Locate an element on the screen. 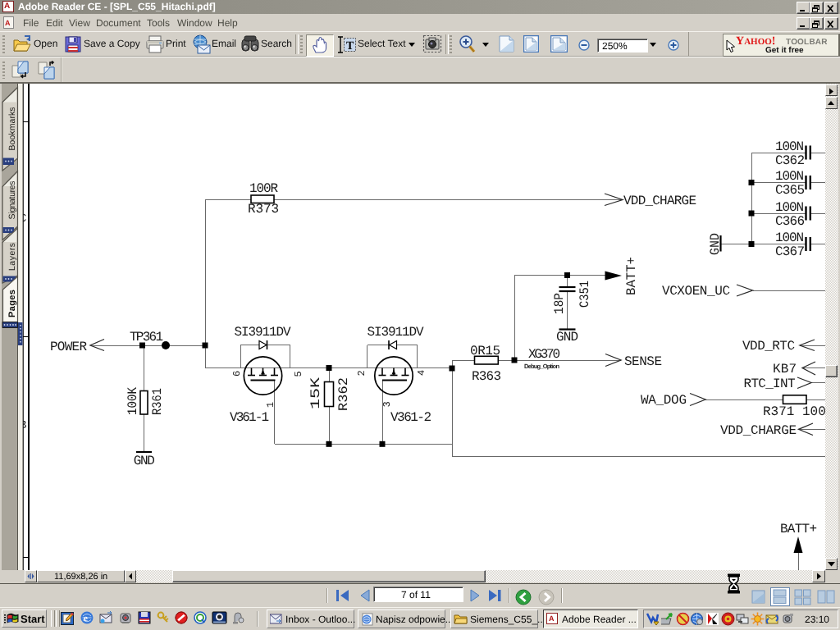 The height and width of the screenshot is (630, 840). svg-text: Bookmarks is located at coordinates (12, 130).